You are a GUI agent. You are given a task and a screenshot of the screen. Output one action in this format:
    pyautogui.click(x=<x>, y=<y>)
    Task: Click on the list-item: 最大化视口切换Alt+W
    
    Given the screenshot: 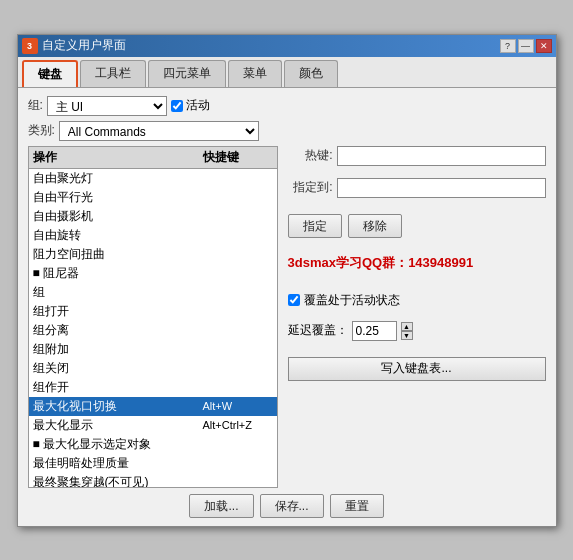 What is the action you would take?
    pyautogui.click(x=153, y=406)
    